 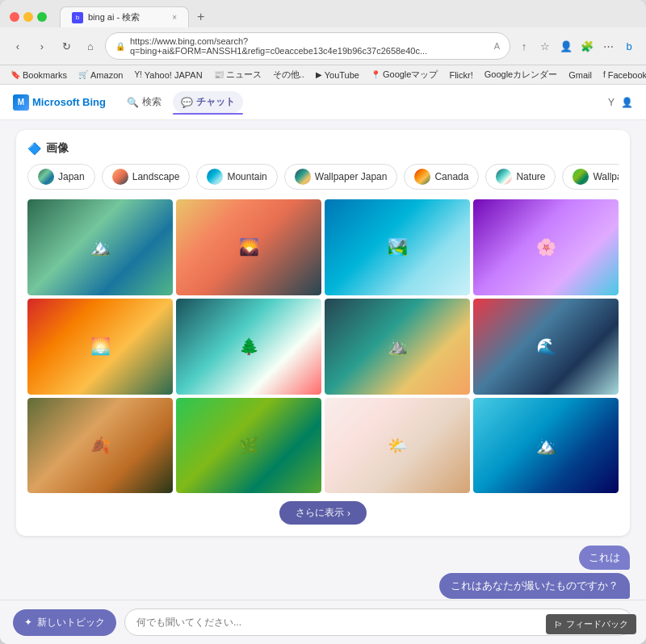 I want to click on category-pills: Japan Landscape Mountain Wallpaper, so click(x=323, y=177).